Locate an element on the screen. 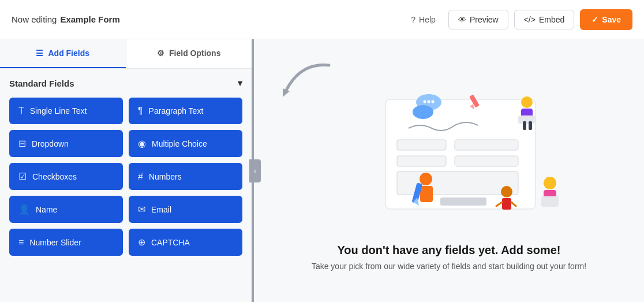 Image resolution: width=644 pixels, height=302 pixels. field-label-name: Name is located at coordinates (46, 210).